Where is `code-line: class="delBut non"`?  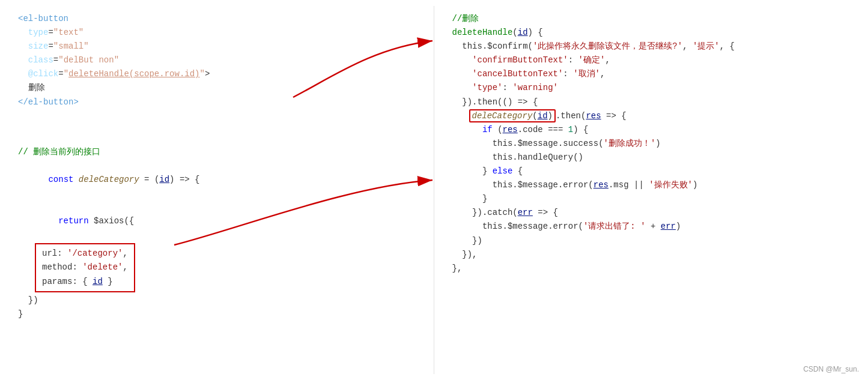 code-line: class="delBut non" is located at coordinates (220, 60).